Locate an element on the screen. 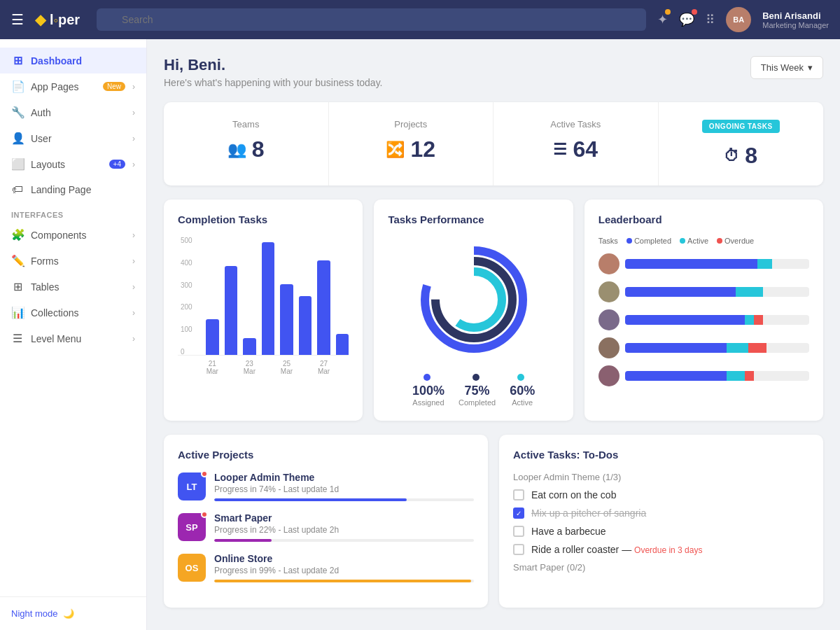  donut-wrap: 100% Assigned 75% Completed 60% Active is located at coordinates (473, 322).